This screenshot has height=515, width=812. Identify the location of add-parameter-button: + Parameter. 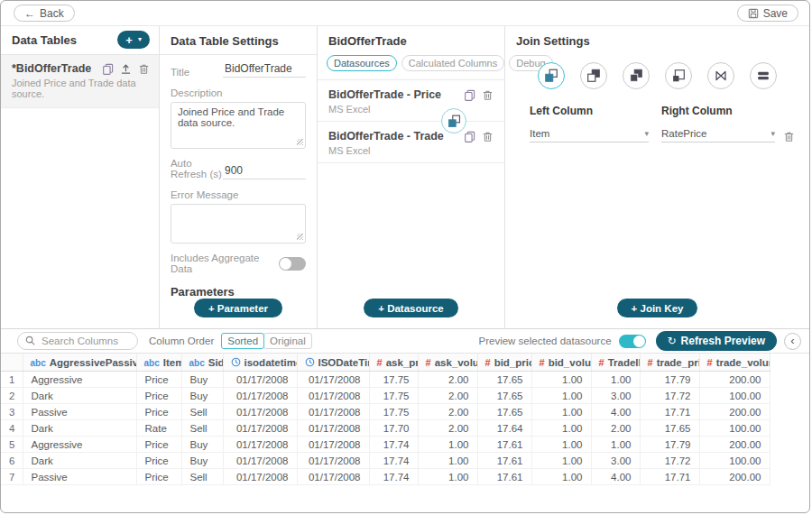
(238, 308).